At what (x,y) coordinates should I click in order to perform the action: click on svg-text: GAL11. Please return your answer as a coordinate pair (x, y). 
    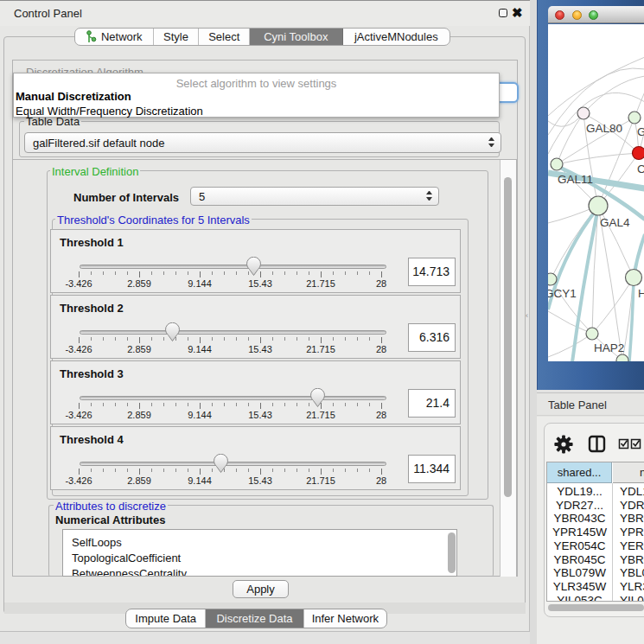
    Looking at the image, I should click on (576, 180).